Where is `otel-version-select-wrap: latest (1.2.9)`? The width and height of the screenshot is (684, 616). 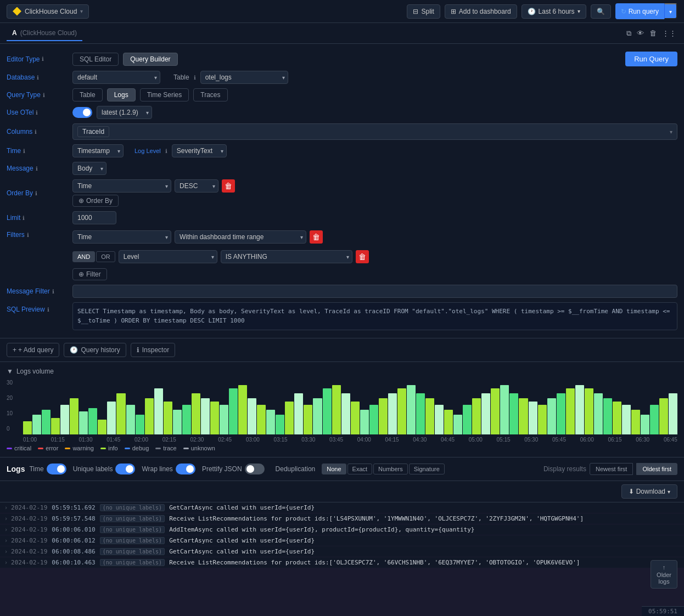
otel-version-select-wrap: latest (1.2.9) is located at coordinates (124, 112).